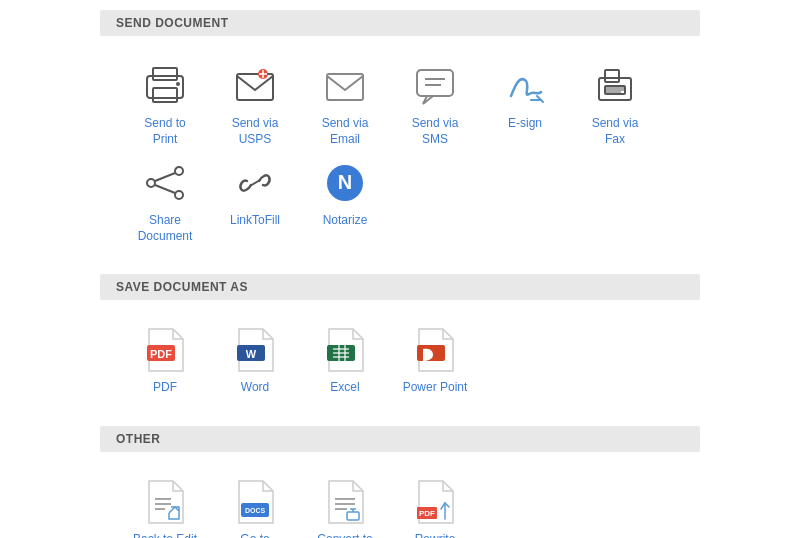  Describe the element at coordinates (525, 86) in the screenshot. I see `esign-icon` at that location.